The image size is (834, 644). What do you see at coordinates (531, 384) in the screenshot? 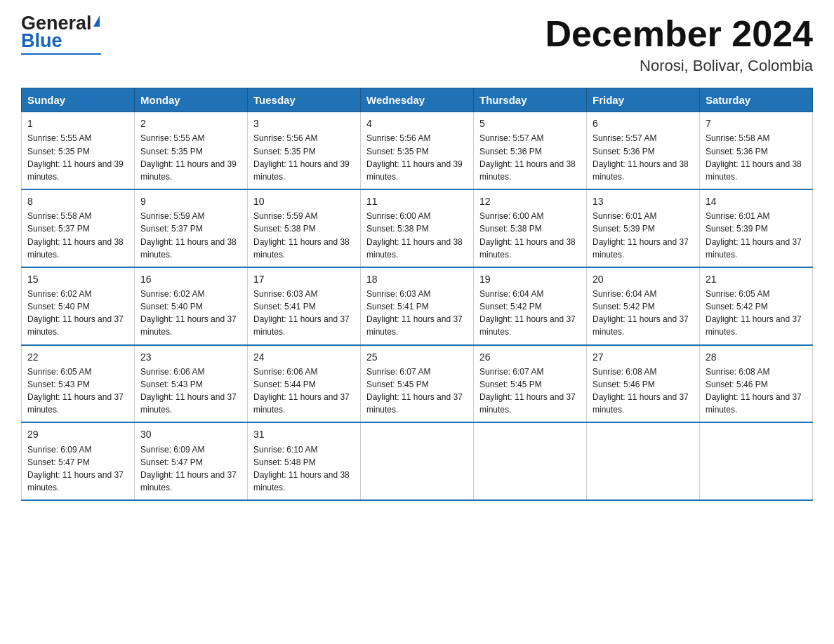
I see `table-row: 26Sunrise: 6:07 AMSunset: 5:45 PMDayligh…` at bounding box center [531, 384].